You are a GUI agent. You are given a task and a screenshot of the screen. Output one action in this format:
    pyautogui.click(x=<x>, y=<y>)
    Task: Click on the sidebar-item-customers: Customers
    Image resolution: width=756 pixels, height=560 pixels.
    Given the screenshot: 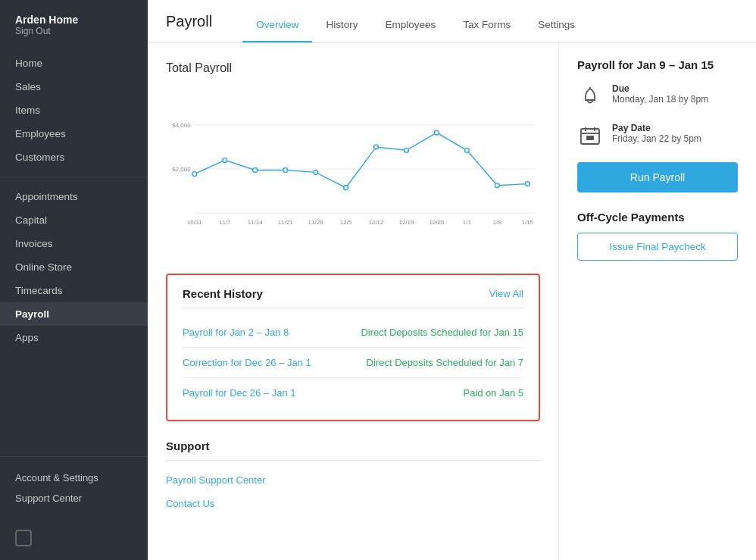 What is the action you would take?
    pyautogui.click(x=74, y=158)
    